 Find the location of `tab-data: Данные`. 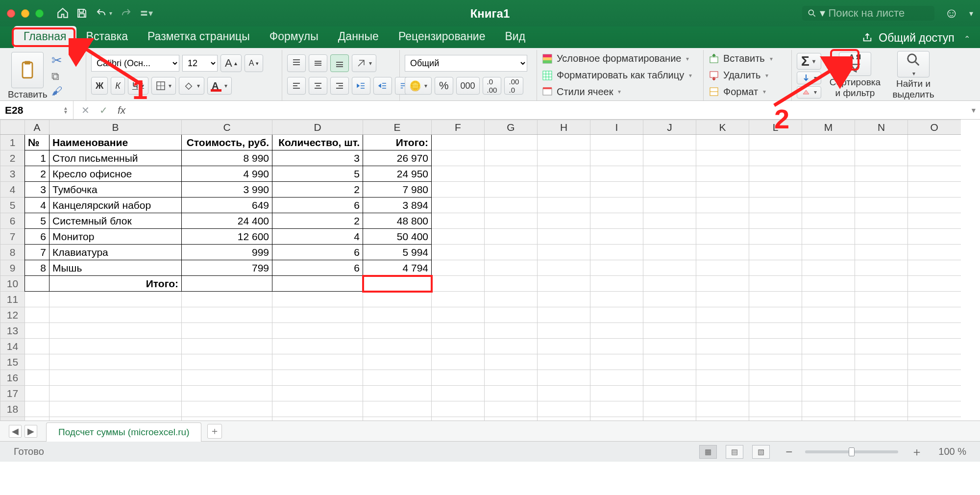

tab-data: Данные is located at coordinates (359, 37).